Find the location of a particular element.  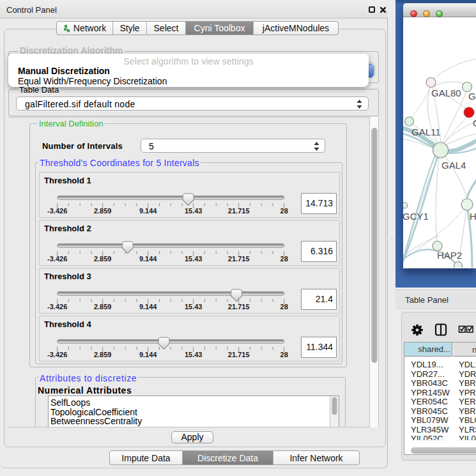

svg-text: HI is located at coordinates (473, 216).